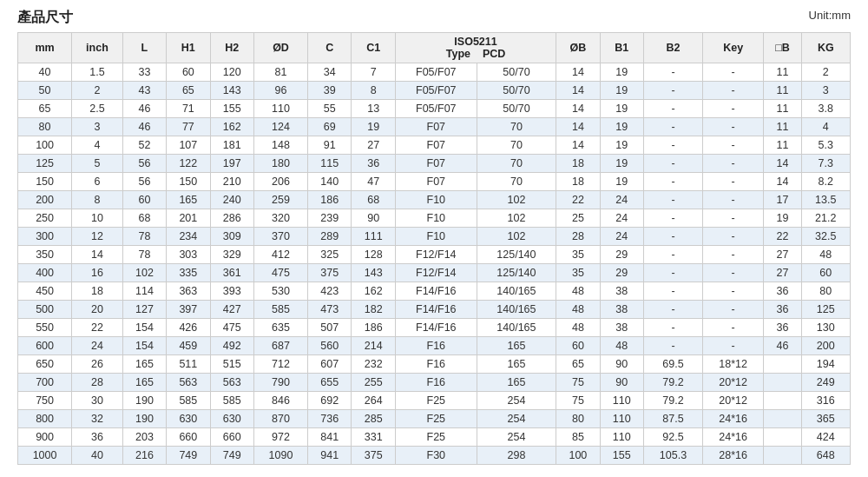  What do you see at coordinates (45, 309) in the screenshot?
I see `table-cell: 500` at bounding box center [45, 309].